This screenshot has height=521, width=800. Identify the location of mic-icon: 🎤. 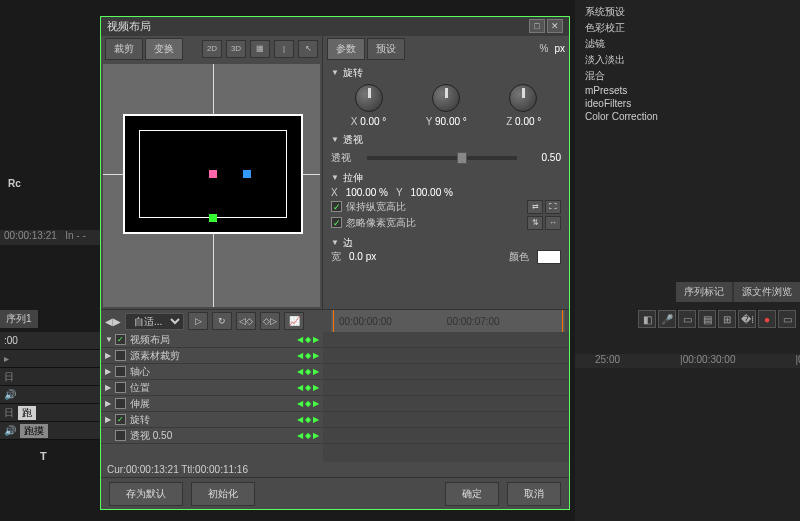
(667, 319).